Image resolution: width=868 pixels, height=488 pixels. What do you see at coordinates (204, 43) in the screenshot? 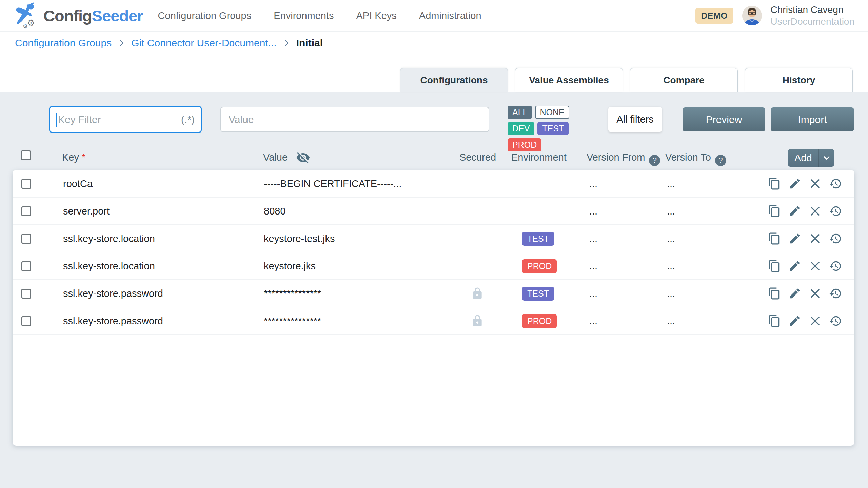
I see `breadcrumb-item-git-connector-user-document: Git Connector User-Document...` at bounding box center [204, 43].